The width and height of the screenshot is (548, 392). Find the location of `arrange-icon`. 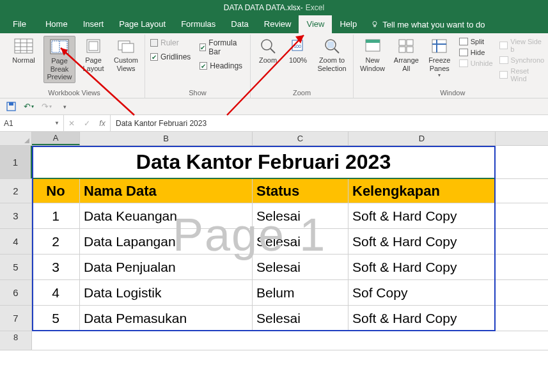

arrange-icon is located at coordinates (406, 46).